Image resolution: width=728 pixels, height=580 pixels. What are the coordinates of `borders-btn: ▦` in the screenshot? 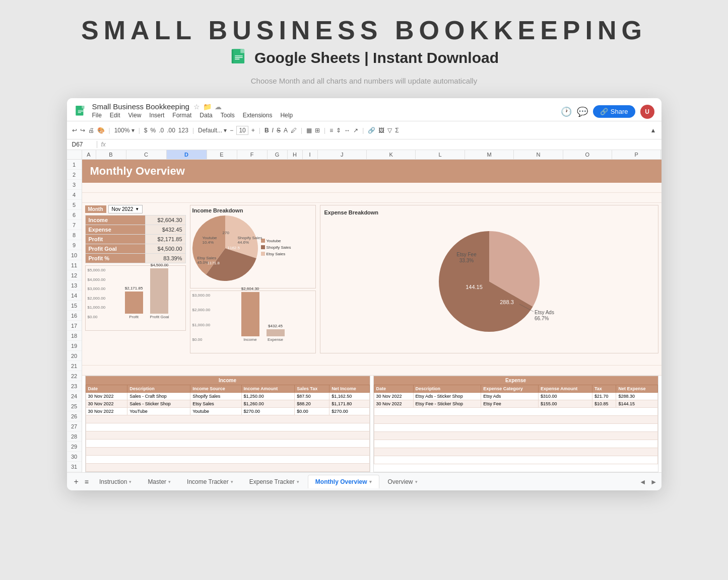 It's located at (309, 130).